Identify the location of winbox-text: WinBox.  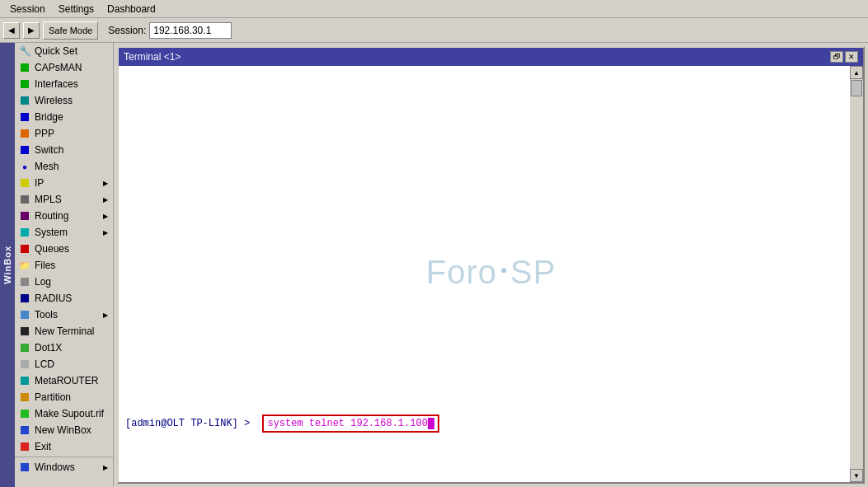
(7, 265).